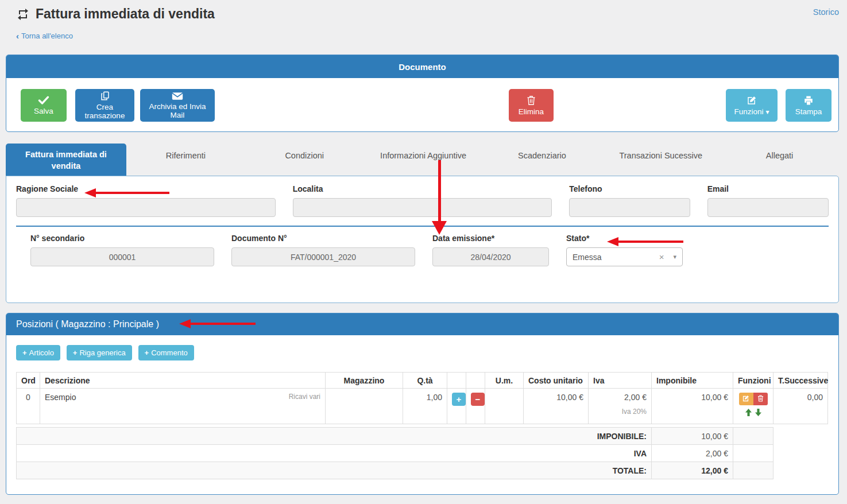 Image resolution: width=847 pixels, height=504 pixels. What do you see at coordinates (45, 36) in the screenshot?
I see `back-to-list-link: ‹ Torna all'elenco` at bounding box center [45, 36].